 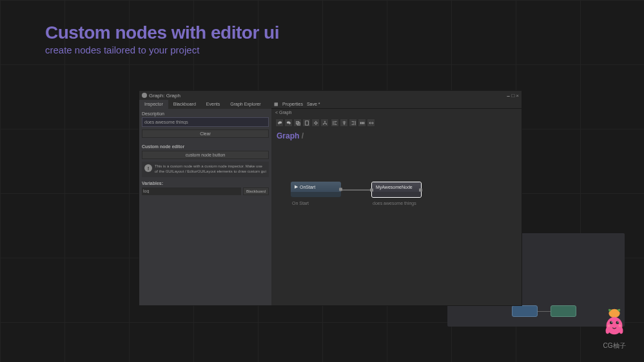 What do you see at coordinates (316, 122) in the screenshot?
I see `tool-settings-icon` at bounding box center [316, 122].